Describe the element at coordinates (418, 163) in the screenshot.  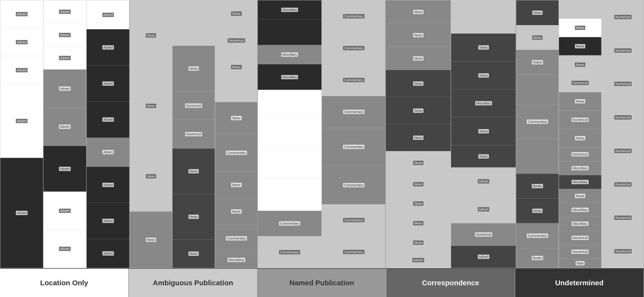
I see `cell-label-3-0-6: News` at that location.